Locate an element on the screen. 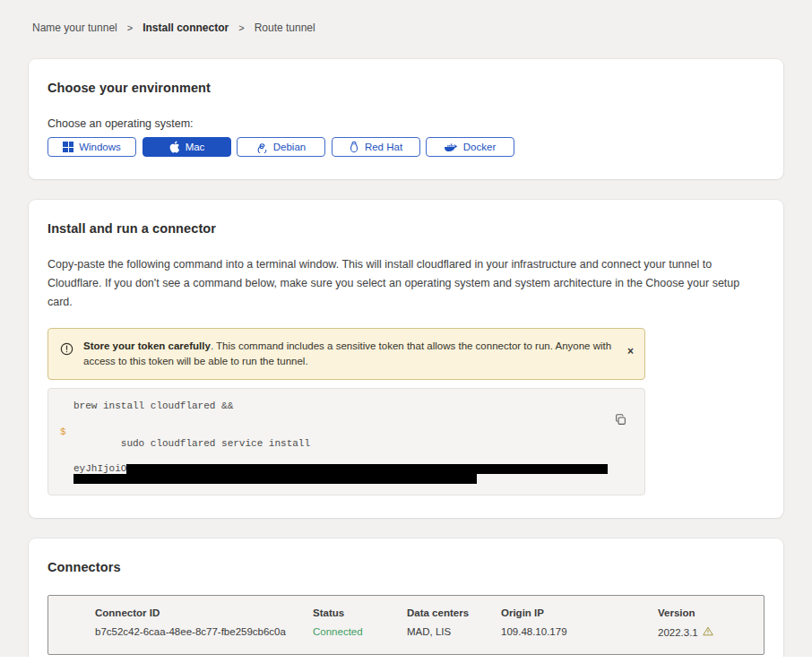  cell-data-centers: MAD, LIS is located at coordinates (454, 633).